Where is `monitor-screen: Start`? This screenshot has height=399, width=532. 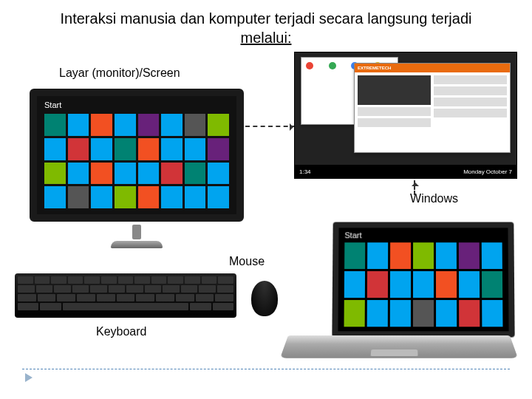
monitor-screen: Start is located at coordinates (137, 155).